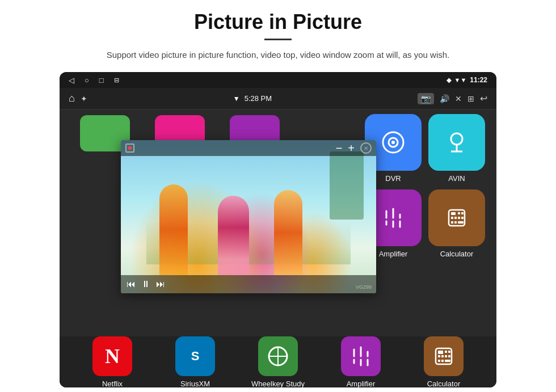 The width and height of the screenshot is (556, 392). Describe the element at coordinates (457, 254) in the screenshot. I see `calculator-label: Calculator` at that location.